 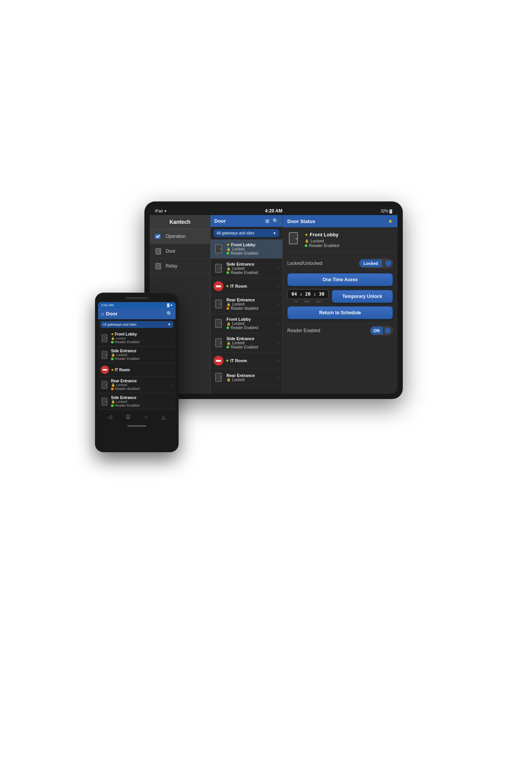 I want to click on tablet-device: iPad ✦ 4:20 AM 32% ▓ Kantech Operation, so click(x=274, y=300).